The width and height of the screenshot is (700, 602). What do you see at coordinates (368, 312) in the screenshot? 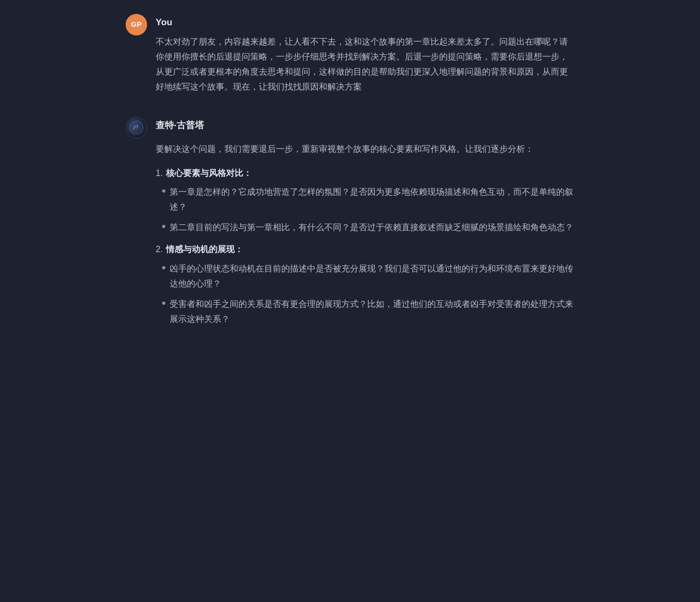
I see `bullet-item: 受害者和凶手之间的关系是否有更合理的展现方式？比如，通过他们的互动或者凶手对受害…` at bounding box center [368, 312].